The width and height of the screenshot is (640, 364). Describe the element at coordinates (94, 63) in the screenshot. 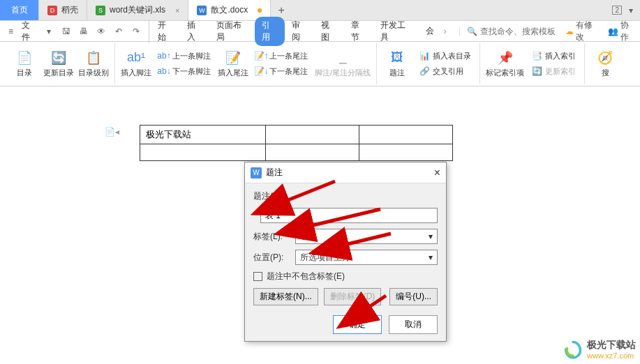

I see `toc-level-button: 📋 目录级别` at that location.